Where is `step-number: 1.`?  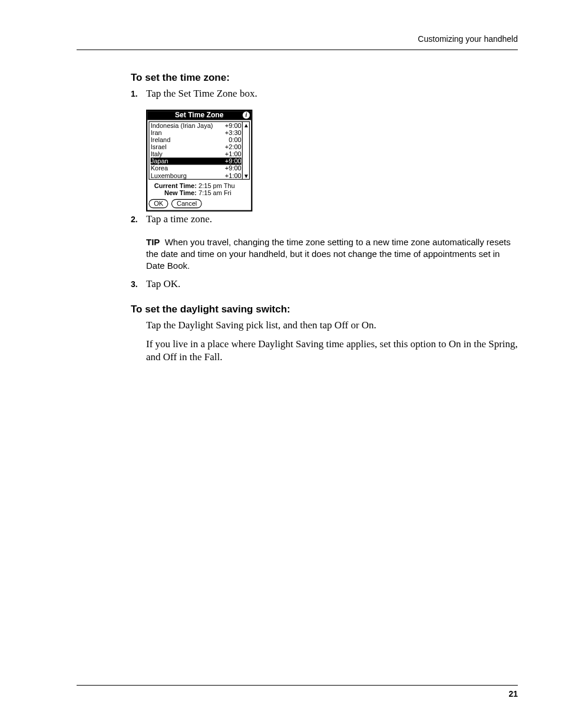 step-number: 1. is located at coordinates (138, 94).